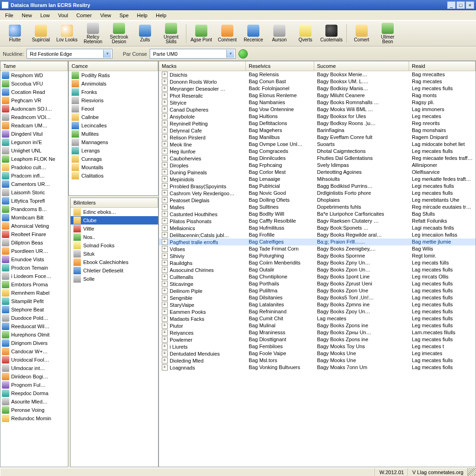 This screenshot has height=476, width=476. I want to click on table-row: LoagnnadsВag Vonking BultvuersBagy Moaks…, so click(317, 367).